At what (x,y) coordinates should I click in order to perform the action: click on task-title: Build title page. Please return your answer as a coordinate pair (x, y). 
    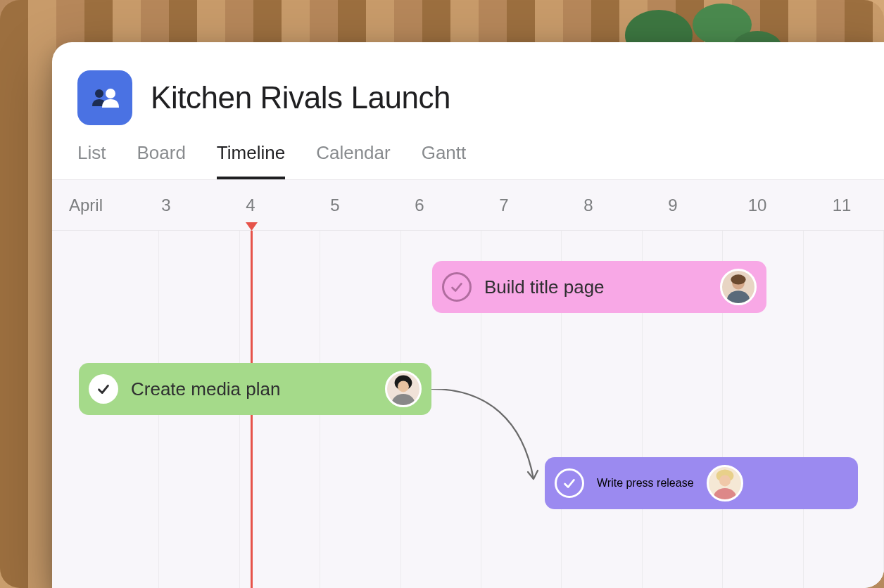
    Looking at the image, I should click on (595, 287).